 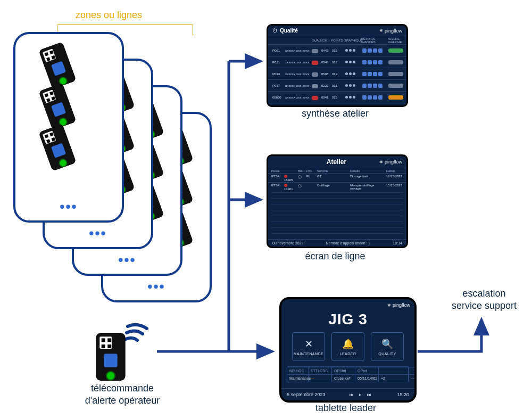 What do you see at coordinates (289, 31) in the screenshot?
I see `screen-title: Qualité` at bounding box center [289, 31].